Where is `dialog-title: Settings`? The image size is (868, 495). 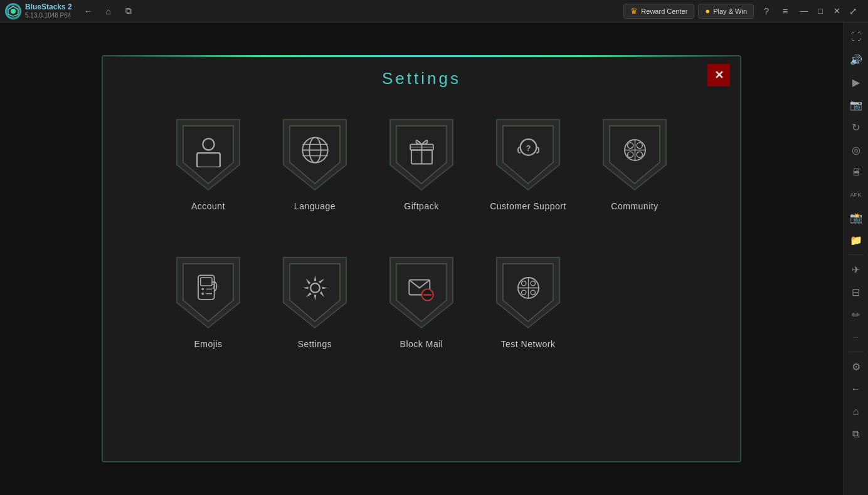
dialog-title: Settings is located at coordinates (421, 79).